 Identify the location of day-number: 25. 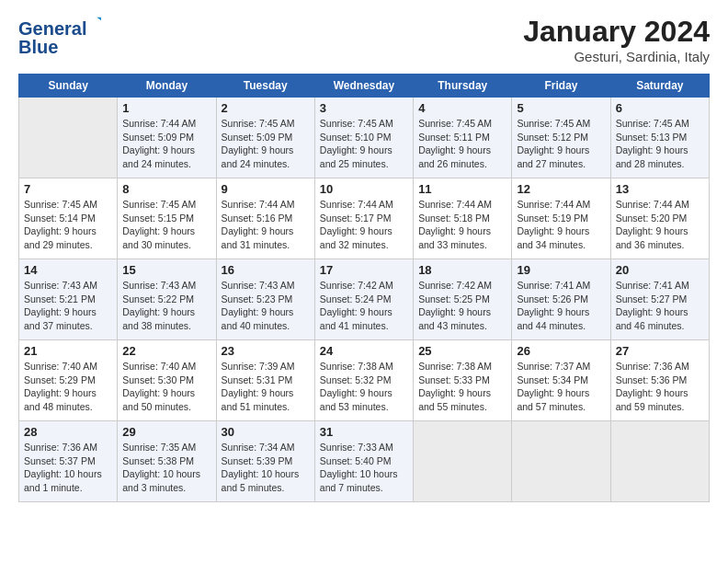
(462, 351).